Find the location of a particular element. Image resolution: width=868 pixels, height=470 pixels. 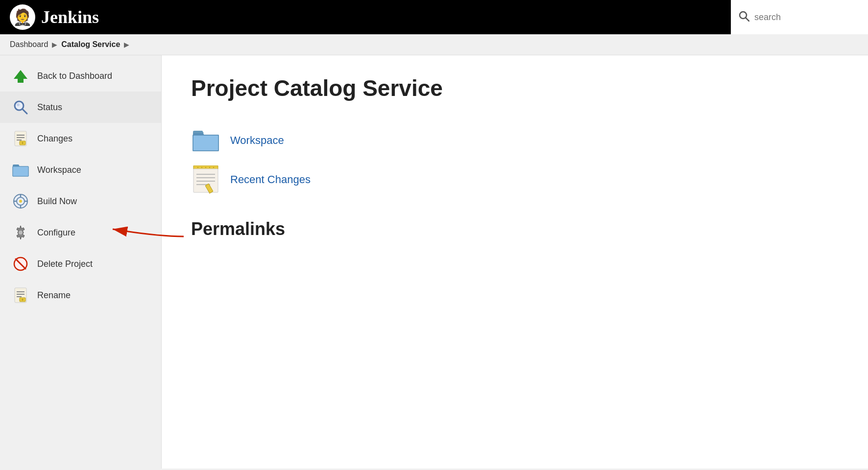

sidebar-label-configure: Configure is located at coordinates (56, 233).